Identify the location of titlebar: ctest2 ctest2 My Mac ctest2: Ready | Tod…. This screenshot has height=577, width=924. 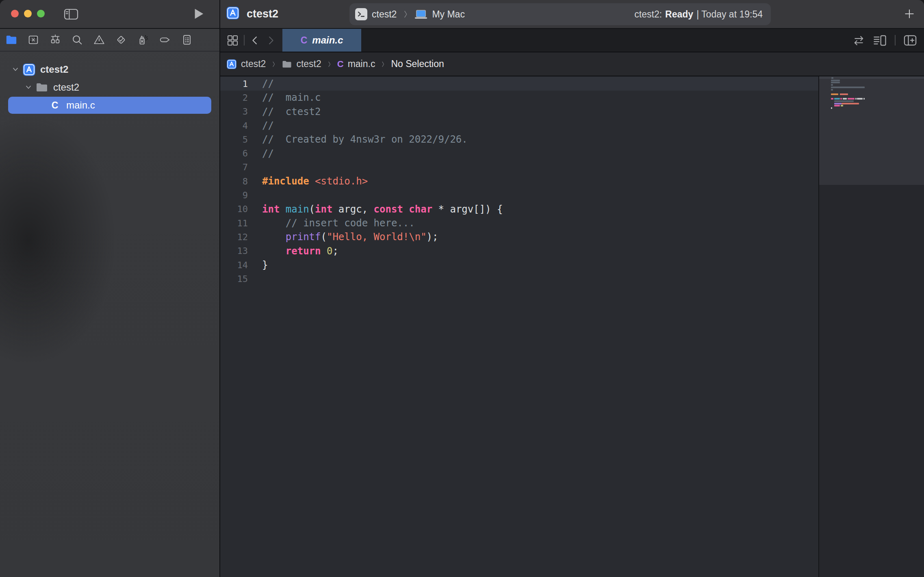
(462, 15).